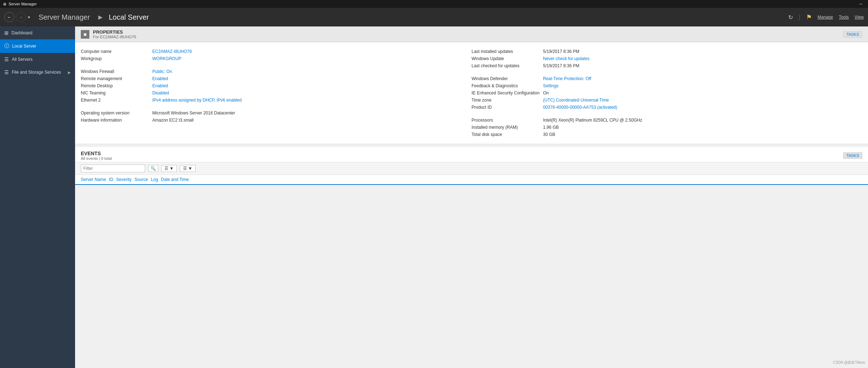 The height and width of the screenshot is (368, 868). I want to click on prop-windows-firewall: Windows Firewall Public: On, so click(271, 72).